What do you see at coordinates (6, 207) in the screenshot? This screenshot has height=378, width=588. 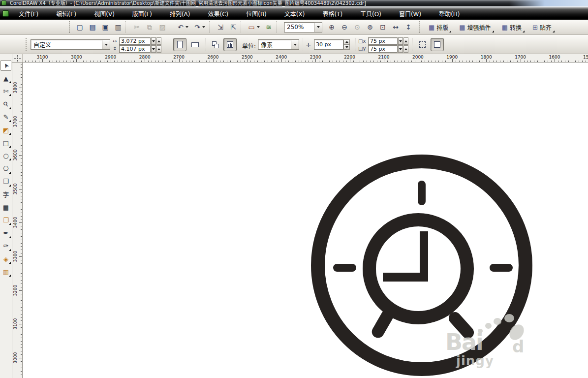 I see `table-tool: ▦` at bounding box center [6, 207].